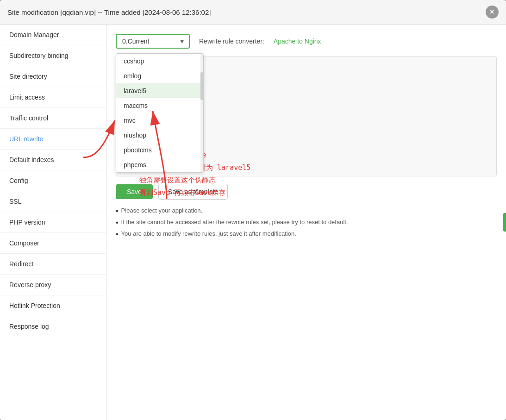  What do you see at coordinates (53, 97) in the screenshot?
I see `sidebar-item-limit-access: Limit access` at bounding box center [53, 97].